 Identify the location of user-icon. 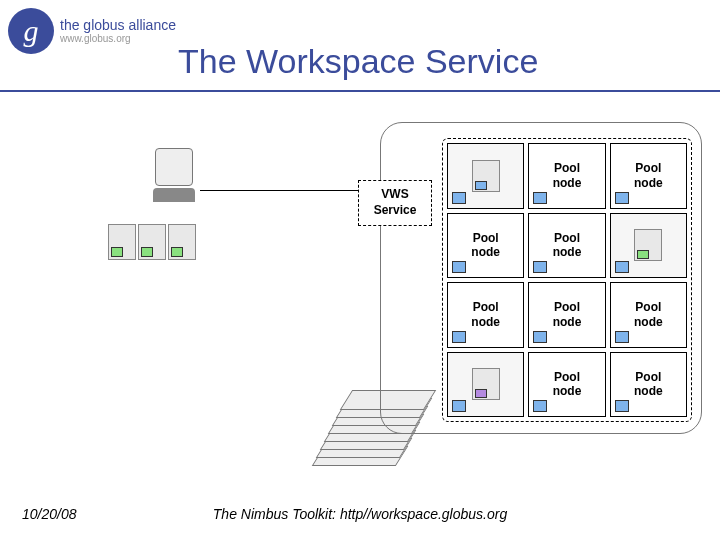
(174, 178).